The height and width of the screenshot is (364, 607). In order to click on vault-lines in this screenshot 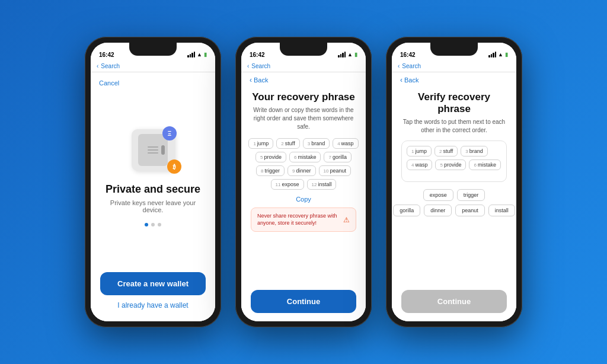, I will do `click(153, 150)`.